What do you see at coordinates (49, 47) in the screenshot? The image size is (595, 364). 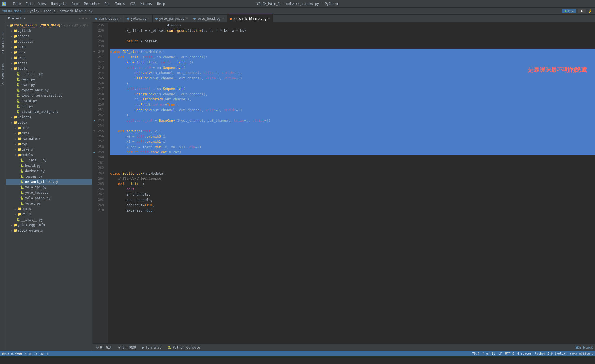 I see `tree-demo: ▶ 📁 demo` at bounding box center [49, 47].